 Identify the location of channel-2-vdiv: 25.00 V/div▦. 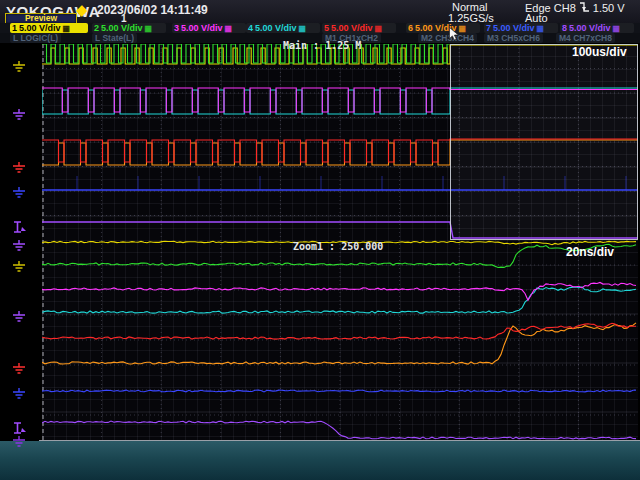
(129, 28).